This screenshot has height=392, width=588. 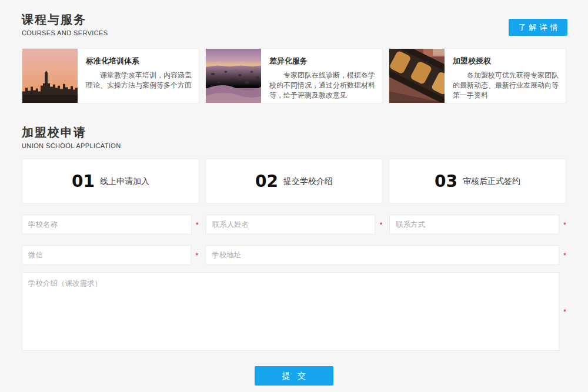 What do you see at coordinates (477, 76) in the screenshot?
I see `card-franchise-authorization: 加盟校授权 各加盟校可优先获得专家团队的最新动态、最新行业发展动向等第一手资料` at bounding box center [477, 76].